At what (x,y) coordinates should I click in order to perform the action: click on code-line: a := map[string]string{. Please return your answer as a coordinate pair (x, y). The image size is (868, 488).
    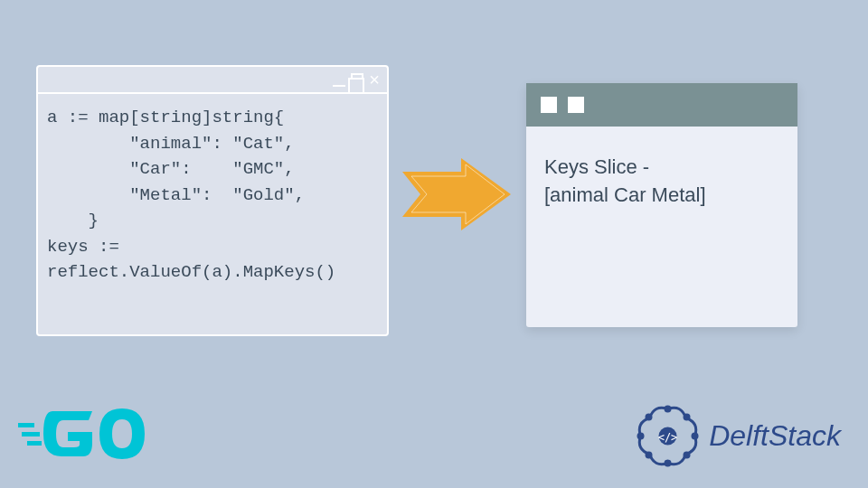
    Looking at the image, I should click on (165, 117).